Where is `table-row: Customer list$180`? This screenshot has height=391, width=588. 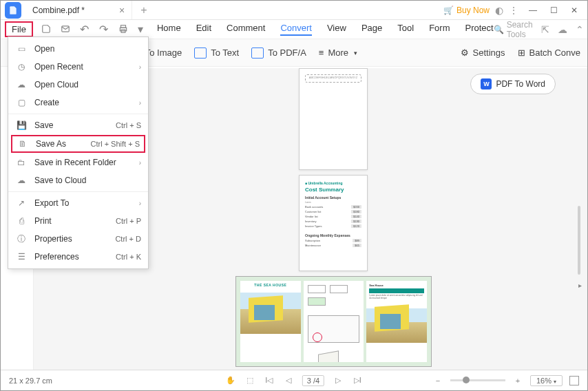
table-row: Customer list$180 is located at coordinates (333, 212).